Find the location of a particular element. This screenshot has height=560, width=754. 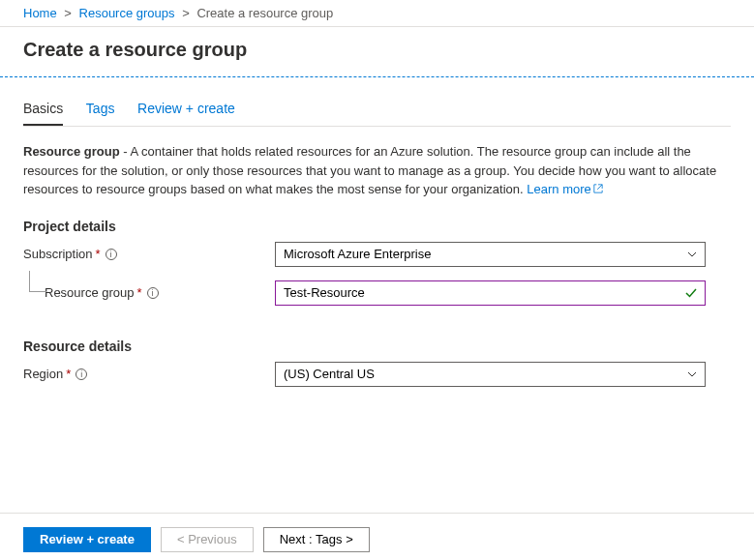

external-link-icon is located at coordinates (598, 189).